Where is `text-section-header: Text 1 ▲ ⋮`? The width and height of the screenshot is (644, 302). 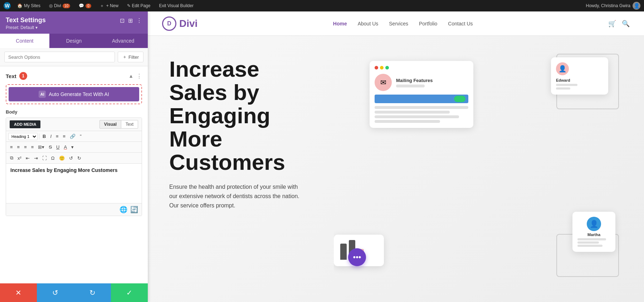 text-section-header: Text 1 ▲ ⋮ is located at coordinates (74, 76).